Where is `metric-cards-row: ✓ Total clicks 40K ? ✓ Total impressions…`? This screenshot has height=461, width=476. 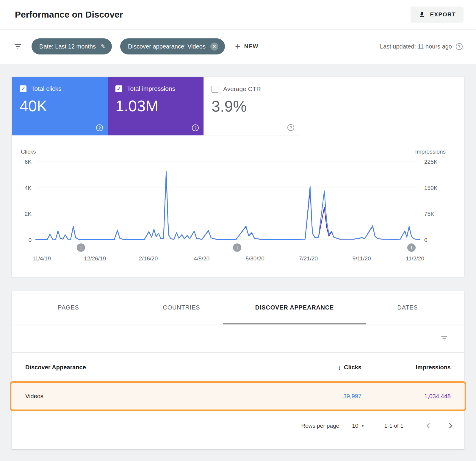 metric-cards-row: ✓ Total clicks 40K ? ✓ Total impressions… is located at coordinates (238, 106).